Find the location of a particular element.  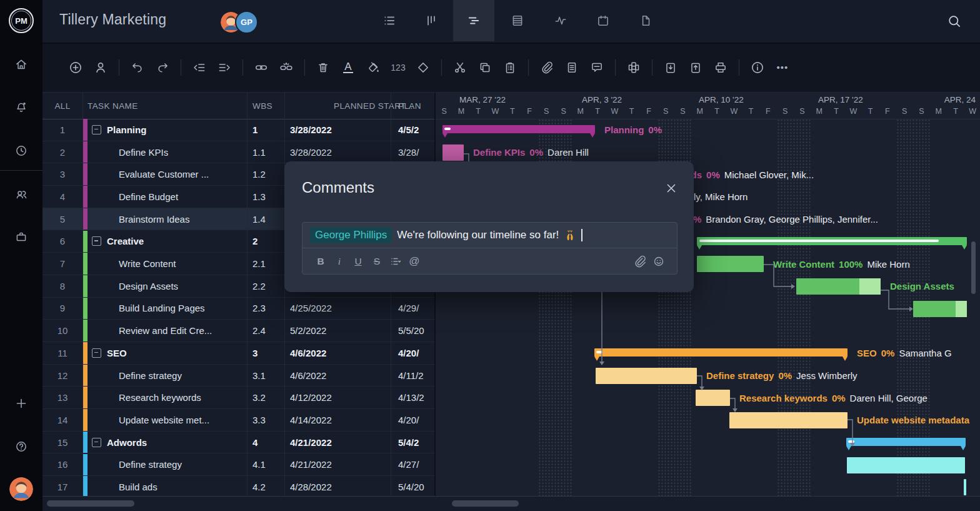

user-avatar is located at coordinates (21, 489).